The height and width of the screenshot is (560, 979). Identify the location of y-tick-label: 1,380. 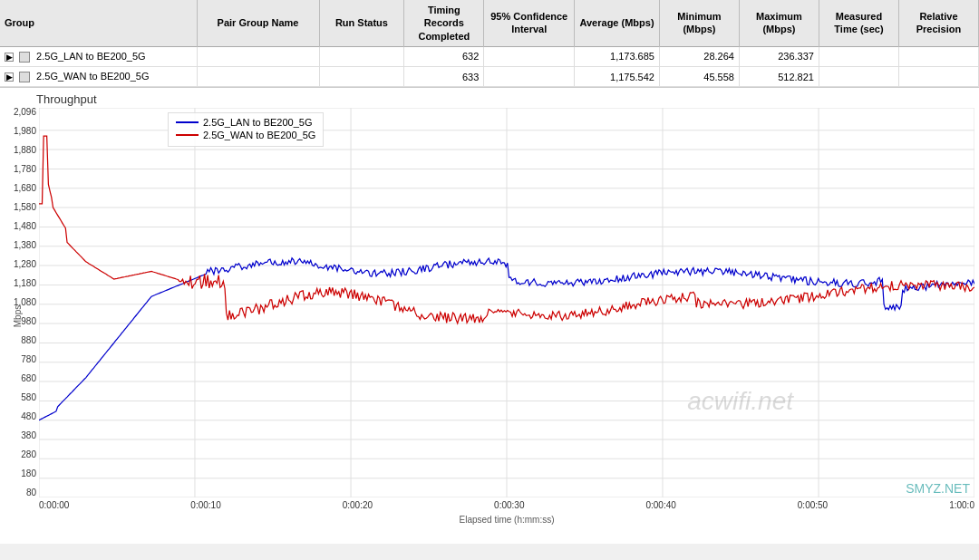
(25, 246).